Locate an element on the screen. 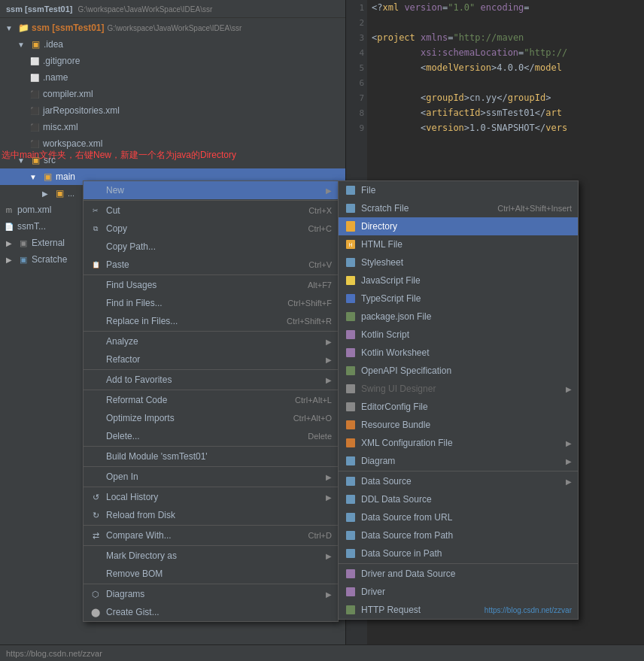 Image resolution: width=644 pixels, height=661 pixels. shortcut-label: Ctrl+Shift+F is located at coordinates (310, 303).